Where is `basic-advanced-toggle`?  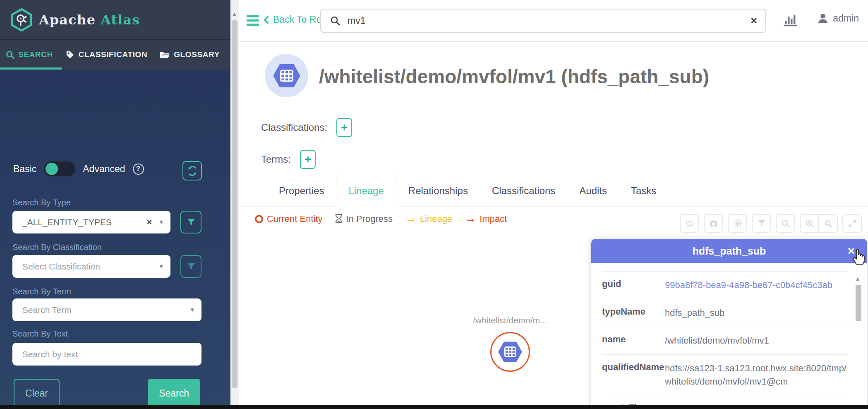 basic-advanced-toggle is located at coordinates (60, 169).